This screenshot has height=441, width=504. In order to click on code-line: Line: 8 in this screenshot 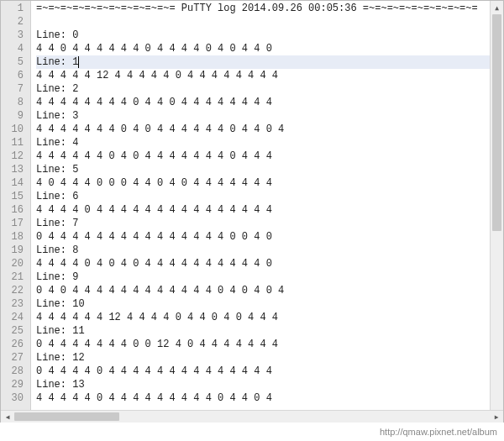, I will do `click(263, 250)`.